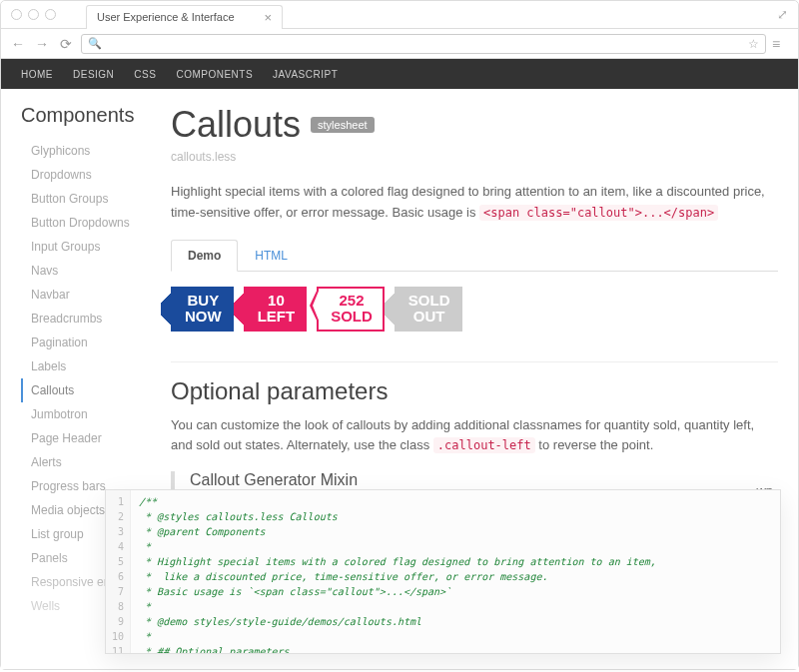  What do you see at coordinates (34, 14) in the screenshot?
I see `window-controls` at bounding box center [34, 14].